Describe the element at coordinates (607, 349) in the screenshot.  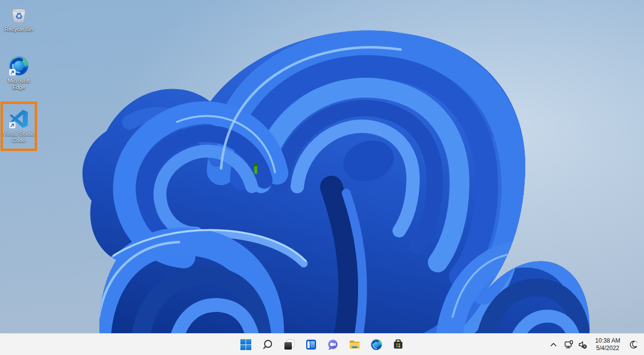
I see `tray-date: 5/4/2022` at that location.